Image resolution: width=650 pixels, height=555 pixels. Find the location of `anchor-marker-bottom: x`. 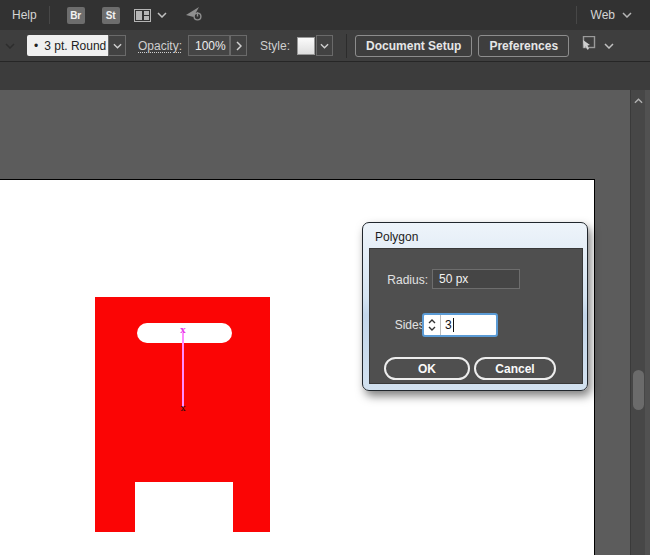

anchor-marker-bottom: x is located at coordinates (182, 408).